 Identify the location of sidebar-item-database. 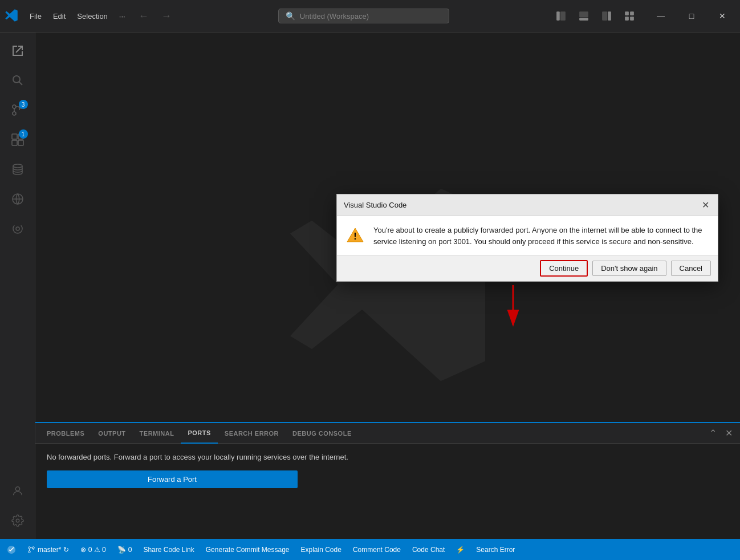
(18, 169).